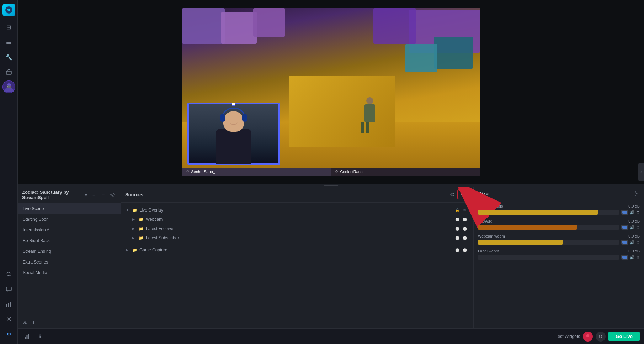 The height and width of the screenshot is (344, 644). I want to click on mixer-label-mute-btn, so click(625, 257).